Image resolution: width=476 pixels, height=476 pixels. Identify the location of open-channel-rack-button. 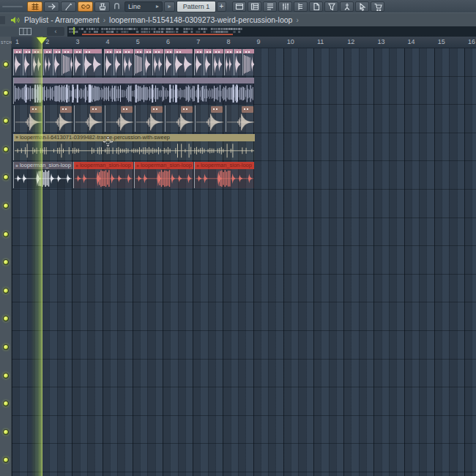
(269, 7).